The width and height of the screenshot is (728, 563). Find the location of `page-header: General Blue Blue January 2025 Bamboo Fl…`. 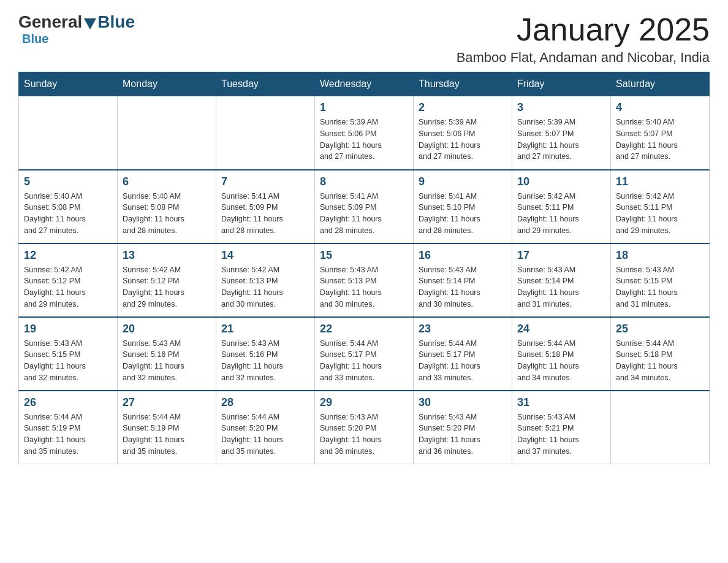

page-header: General Blue Blue January 2025 Bamboo Fl… is located at coordinates (364, 39).